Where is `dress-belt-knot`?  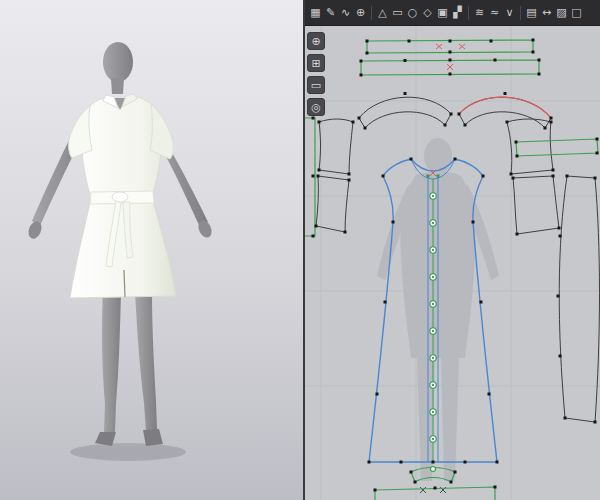
dress-belt-knot is located at coordinates (120, 197).